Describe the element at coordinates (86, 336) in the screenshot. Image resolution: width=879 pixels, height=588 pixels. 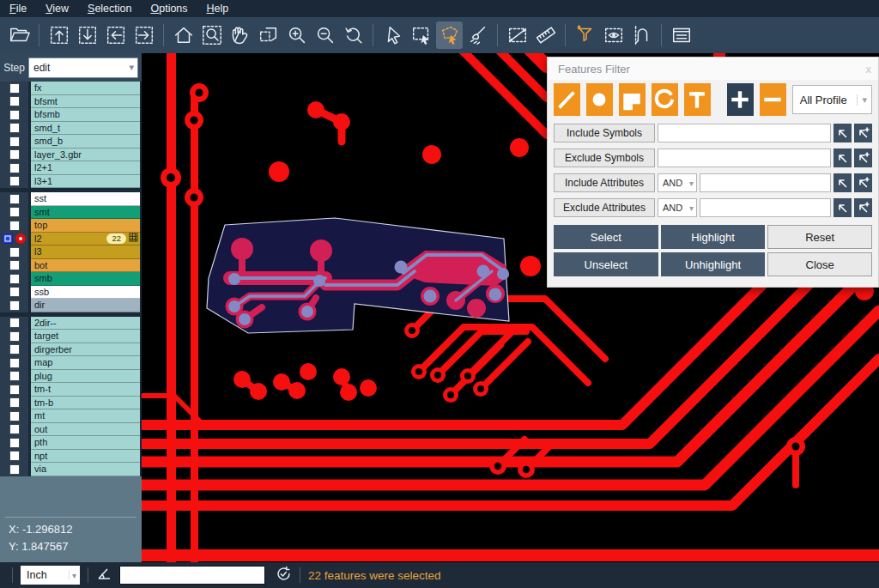
I see `layer-name: target` at that location.